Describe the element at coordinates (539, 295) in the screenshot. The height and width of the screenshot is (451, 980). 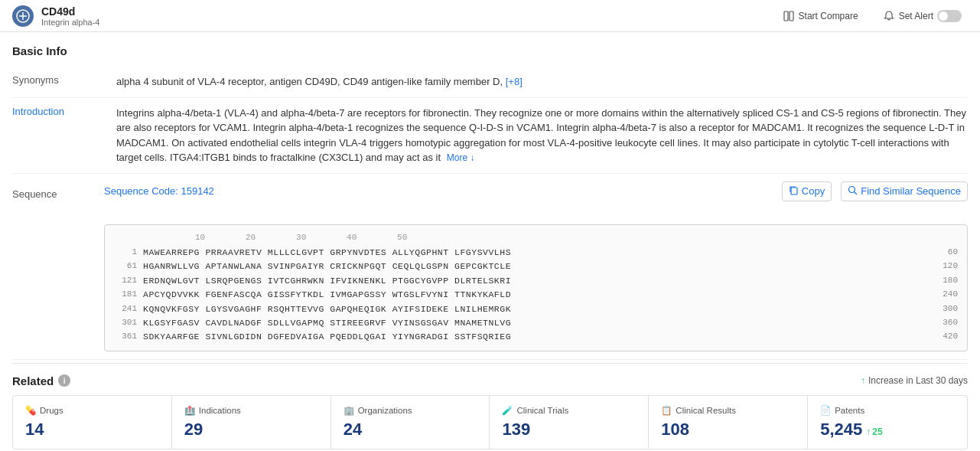
I see `seq-line-residues: APCYQDVVKK FGENFASCQA GISSFYTKDL IVMGAPG…` at that location.